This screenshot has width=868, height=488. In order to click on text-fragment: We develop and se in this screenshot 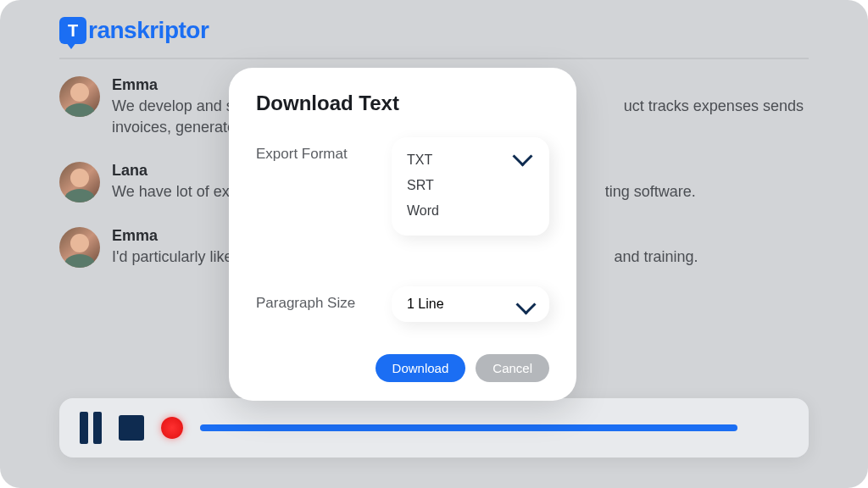, I will do `click(177, 106)`.